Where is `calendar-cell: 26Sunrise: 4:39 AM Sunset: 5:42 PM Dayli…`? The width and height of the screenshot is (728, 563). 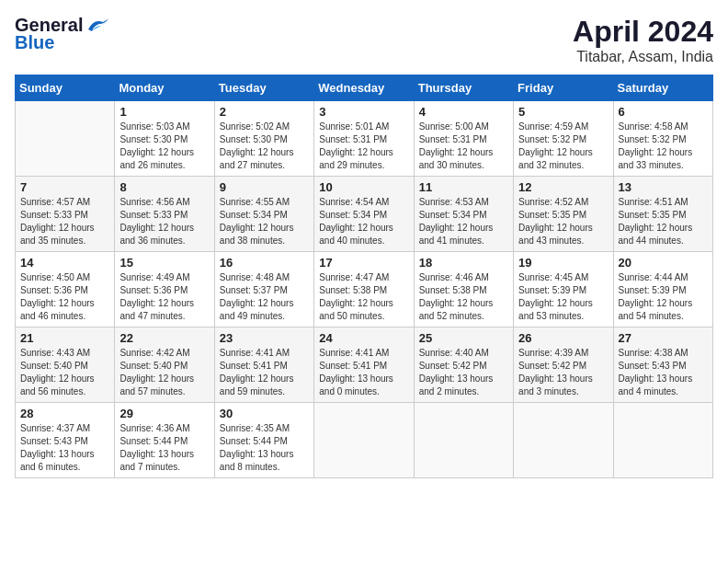 calendar-cell: 26Sunrise: 4:39 AM Sunset: 5:42 PM Dayli… is located at coordinates (563, 365).